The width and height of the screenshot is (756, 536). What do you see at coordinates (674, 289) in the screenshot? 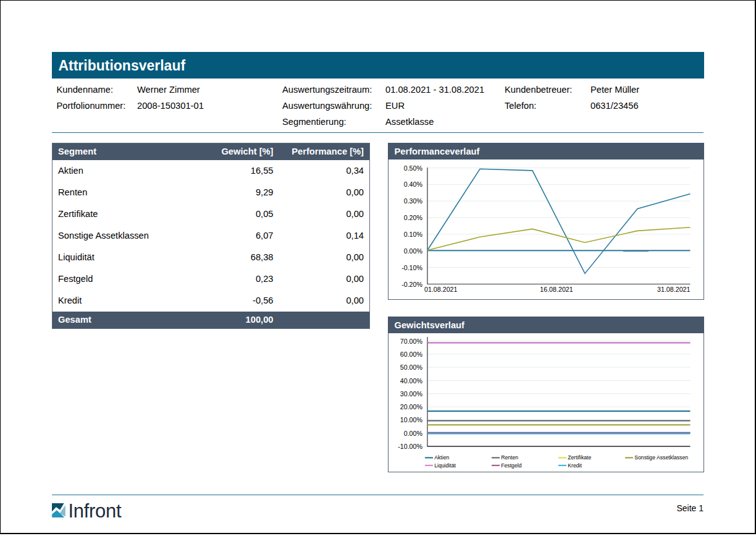
I see `svg-text: 31.08.2021` at bounding box center [674, 289].